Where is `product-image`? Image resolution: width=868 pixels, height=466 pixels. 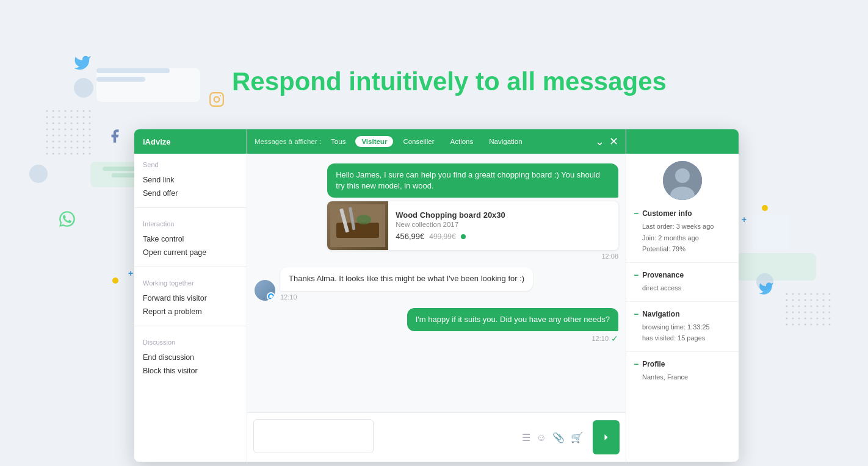 product-image is located at coordinates (358, 226).